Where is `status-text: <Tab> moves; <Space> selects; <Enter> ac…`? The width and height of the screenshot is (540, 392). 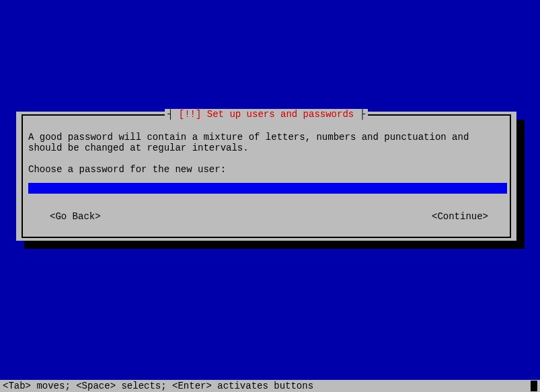 status-text: <Tab> moves; <Space> selects; <Enter> ac… is located at coordinates (158, 386).